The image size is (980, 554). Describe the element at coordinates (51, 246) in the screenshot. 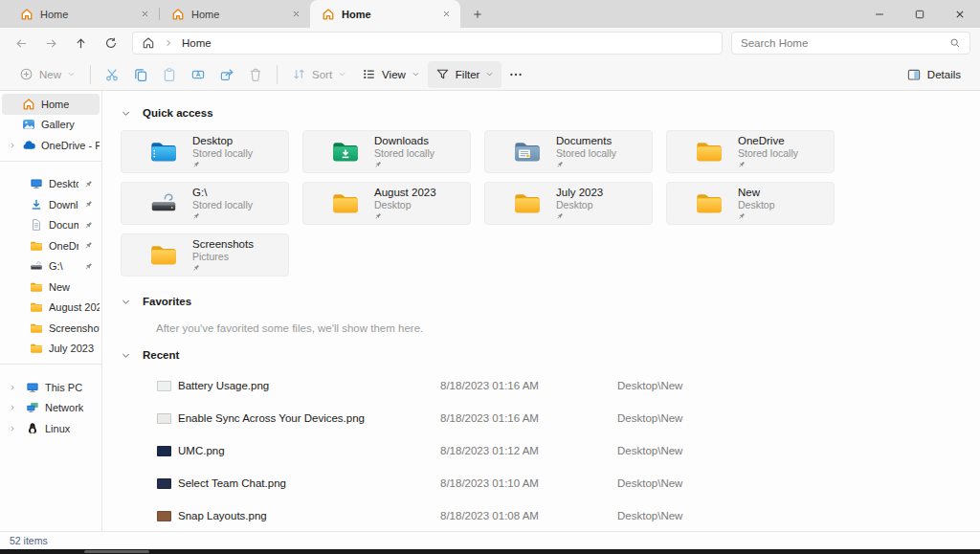

I see `sidebar-item-onedrive: OneDrive` at that location.